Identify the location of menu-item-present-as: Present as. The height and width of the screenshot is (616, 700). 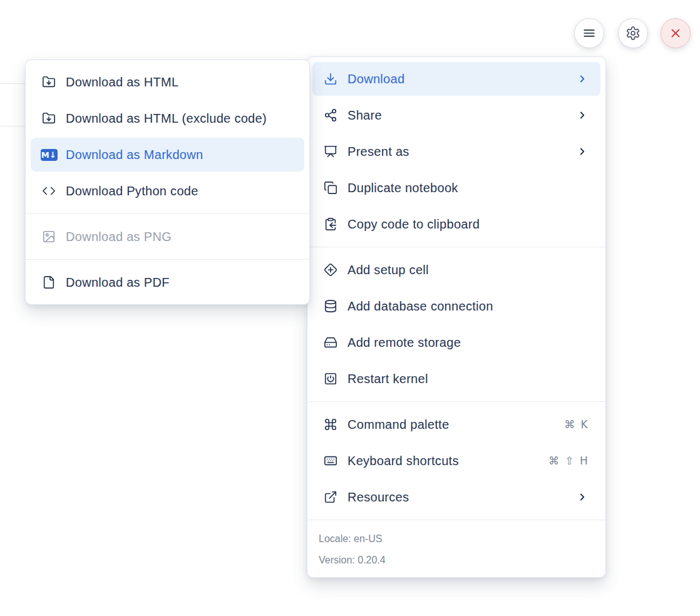
(456, 151).